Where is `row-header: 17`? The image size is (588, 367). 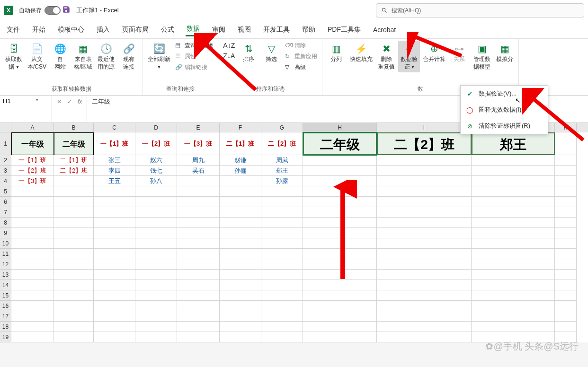
row-header: 17 is located at coordinates (6, 316).